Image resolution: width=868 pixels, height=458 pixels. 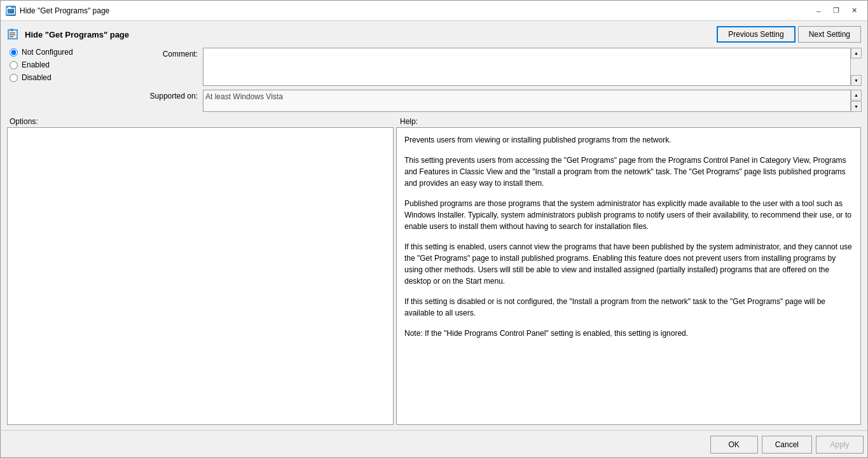 I want to click on disabled-label: Disabled, so click(x=37, y=78).